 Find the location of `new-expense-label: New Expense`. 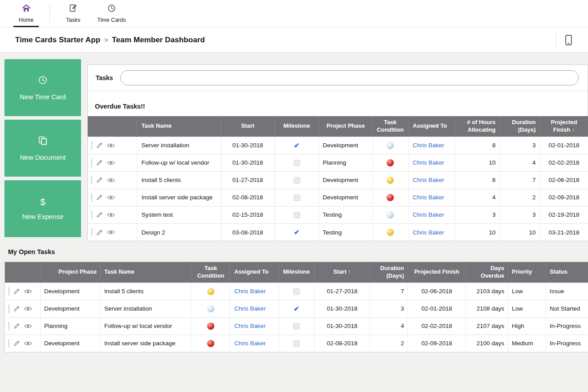

new-expense-label: New Expense is located at coordinates (43, 216).